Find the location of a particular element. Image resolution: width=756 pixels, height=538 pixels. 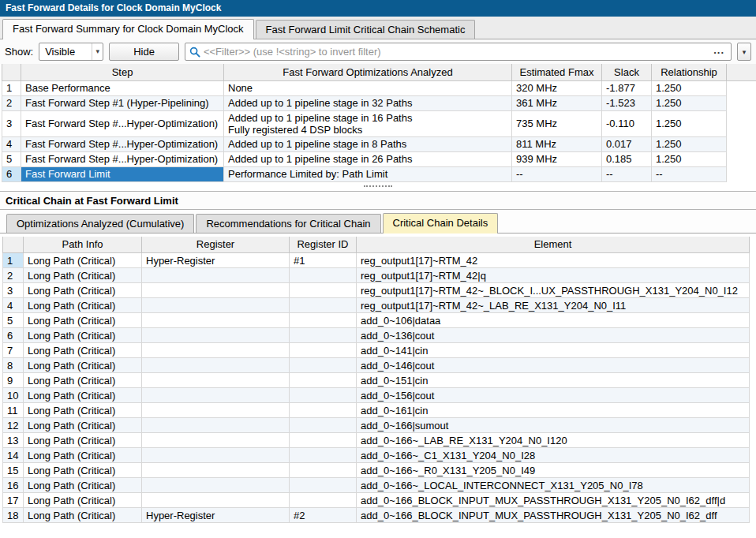

element-cell: add_0~141|cin is located at coordinates (553, 350).